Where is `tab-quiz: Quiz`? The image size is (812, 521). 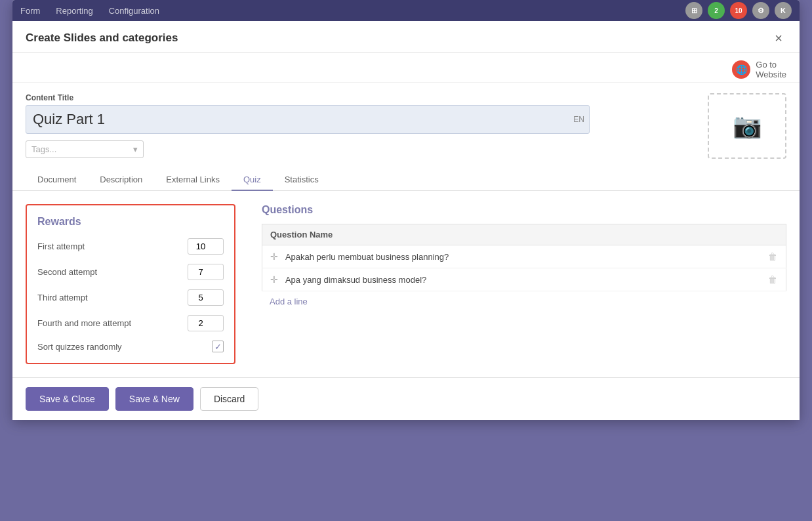
tab-quiz: Quiz is located at coordinates (252, 180).